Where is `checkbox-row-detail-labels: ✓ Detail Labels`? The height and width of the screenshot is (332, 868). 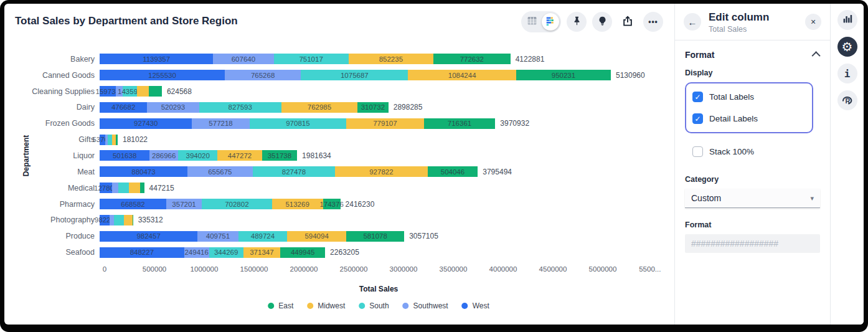
checkbox-row-detail-labels: ✓ Detail Labels is located at coordinates (749, 118).